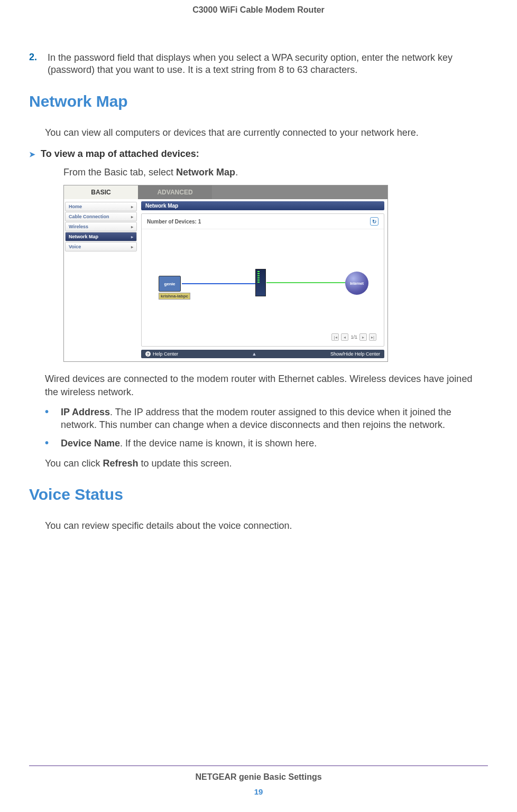 The image size is (517, 812). Describe the element at coordinates (258, 494) in the screenshot. I see `heading-voice-status: Voice Status` at that location.